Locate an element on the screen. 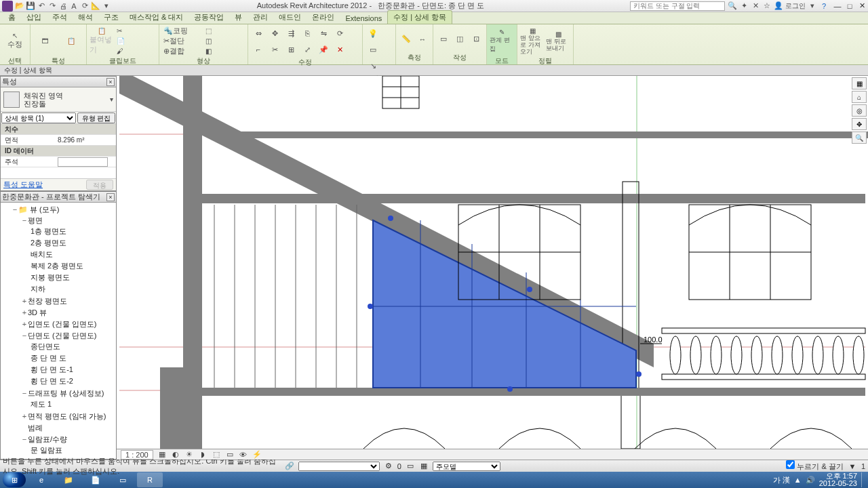 This screenshot has height=488, width=868. rotate-button: ⟳ is located at coordinates (340, 33).